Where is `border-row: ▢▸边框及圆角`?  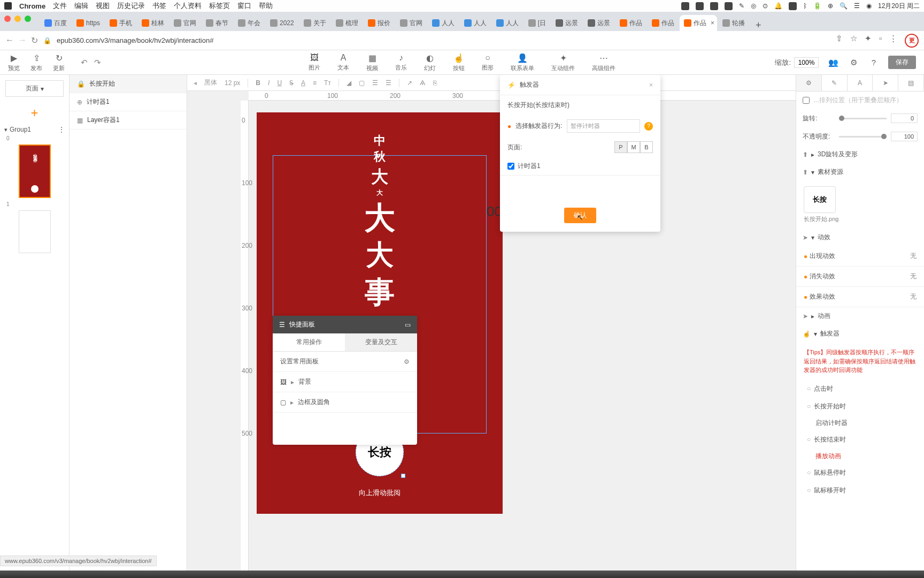
border-row: ▢▸边框及圆角 is located at coordinates (345, 402).